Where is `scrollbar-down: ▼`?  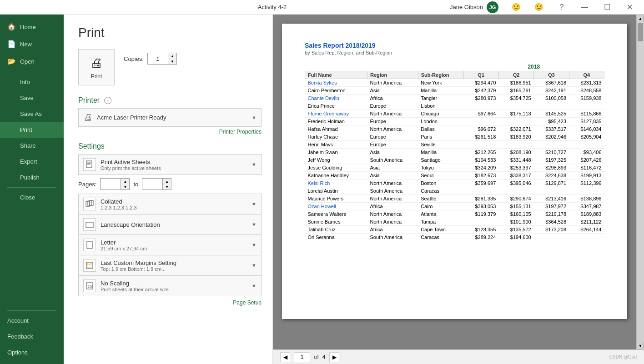 scrollbar-down: ▼ is located at coordinates (640, 345).